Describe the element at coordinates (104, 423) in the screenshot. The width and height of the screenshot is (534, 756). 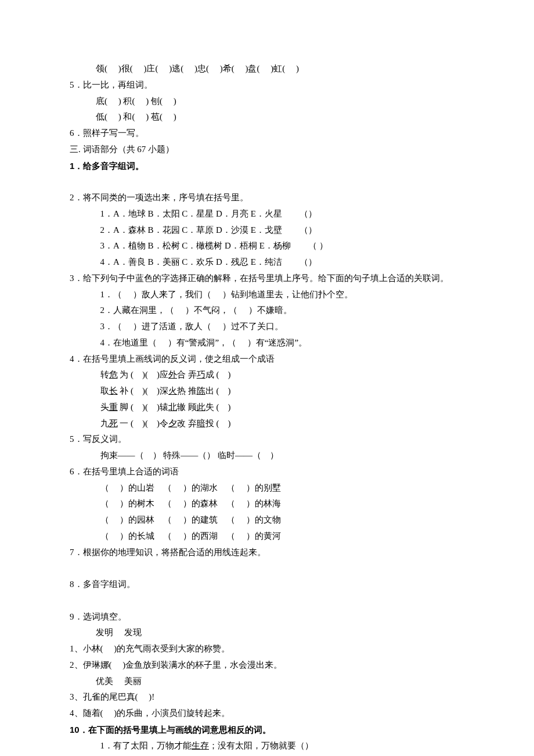
I see `text: 九` at that location.